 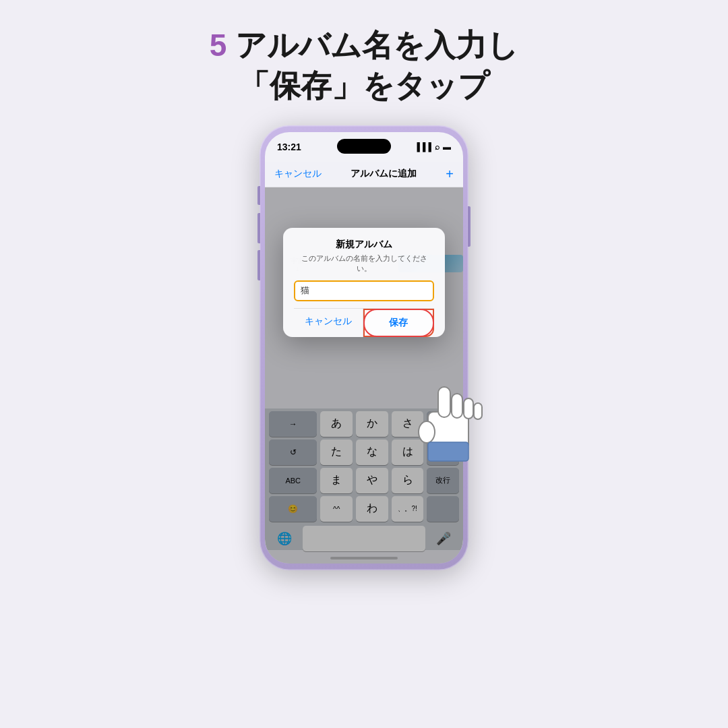 I want to click on nav-cancel-button: キャンセル, so click(x=298, y=174).